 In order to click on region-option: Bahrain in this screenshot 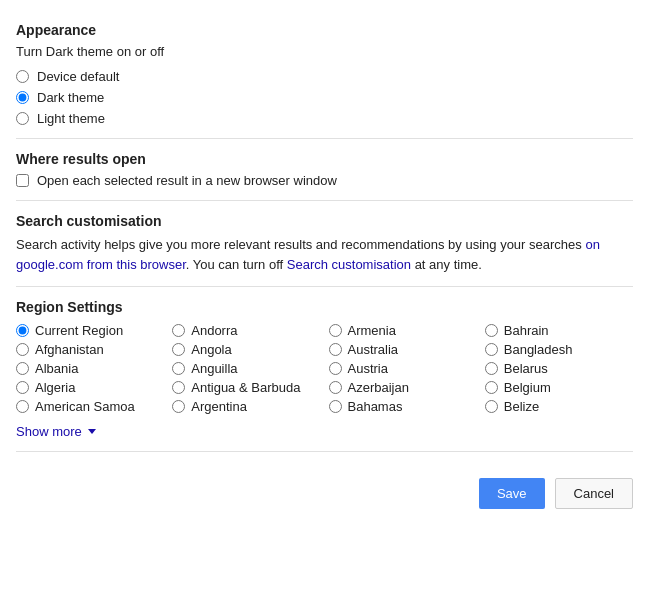, I will do `click(559, 330)`.